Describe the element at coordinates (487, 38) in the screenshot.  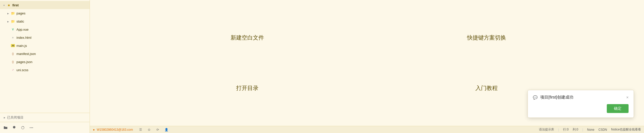
I see `shortcut-switch-btn: 快捷键方案切换` at that location.